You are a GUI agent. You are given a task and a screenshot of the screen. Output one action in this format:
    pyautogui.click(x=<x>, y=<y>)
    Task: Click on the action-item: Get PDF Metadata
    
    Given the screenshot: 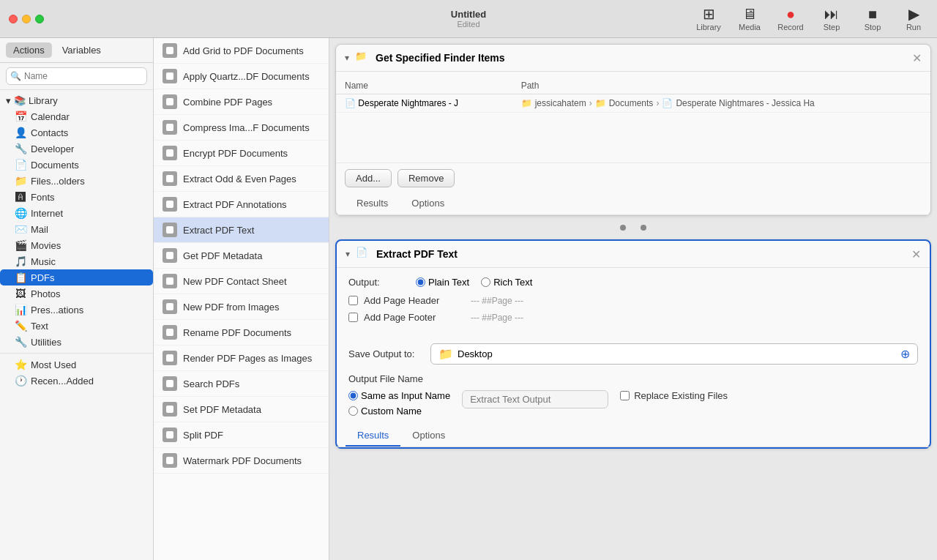 What is the action you would take?
    pyautogui.click(x=242, y=256)
    